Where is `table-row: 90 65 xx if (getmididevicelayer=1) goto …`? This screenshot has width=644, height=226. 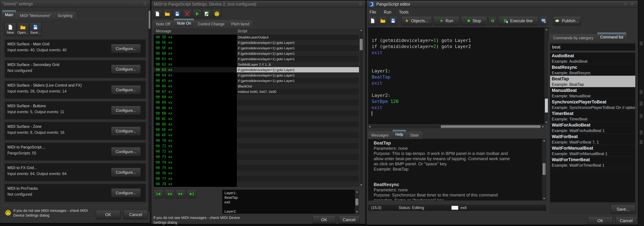 table-row: 90 65 xx if (getmididevicelayer=1) goto … is located at coordinates (256, 81).